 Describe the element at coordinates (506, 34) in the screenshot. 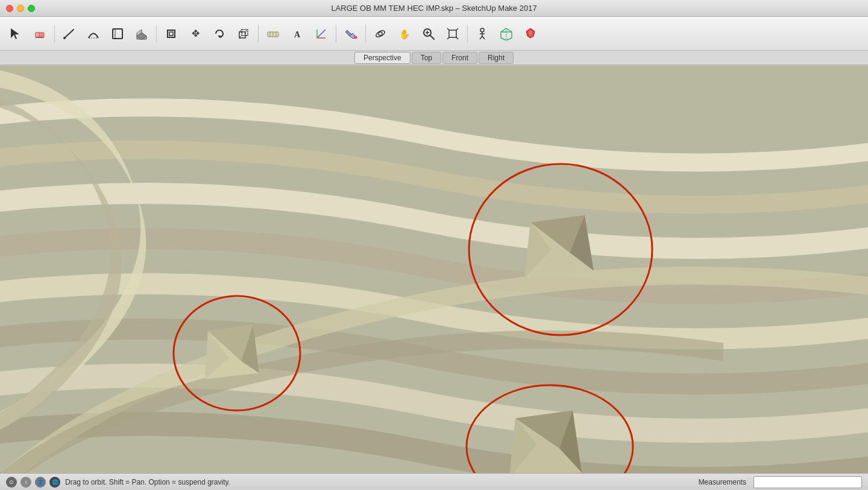

I see `section-plane-tool-button` at that location.